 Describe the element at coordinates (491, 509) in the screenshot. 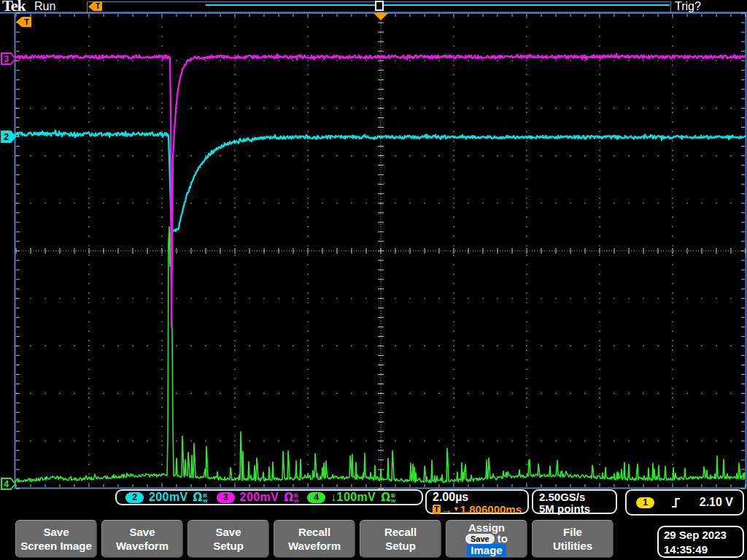

I see `horizontal-delay: 1.806000ms` at that location.